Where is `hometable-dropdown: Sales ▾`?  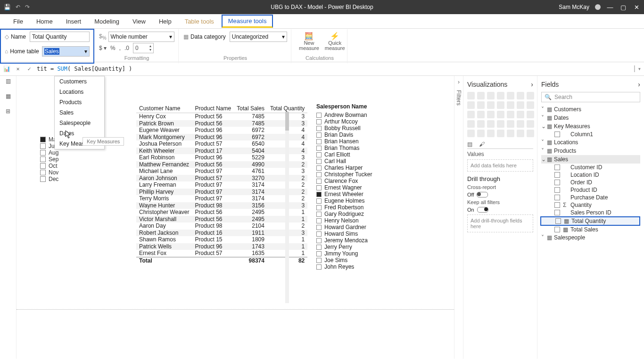
hometable-dropdown: Sales ▾ is located at coordinates (66, 51).